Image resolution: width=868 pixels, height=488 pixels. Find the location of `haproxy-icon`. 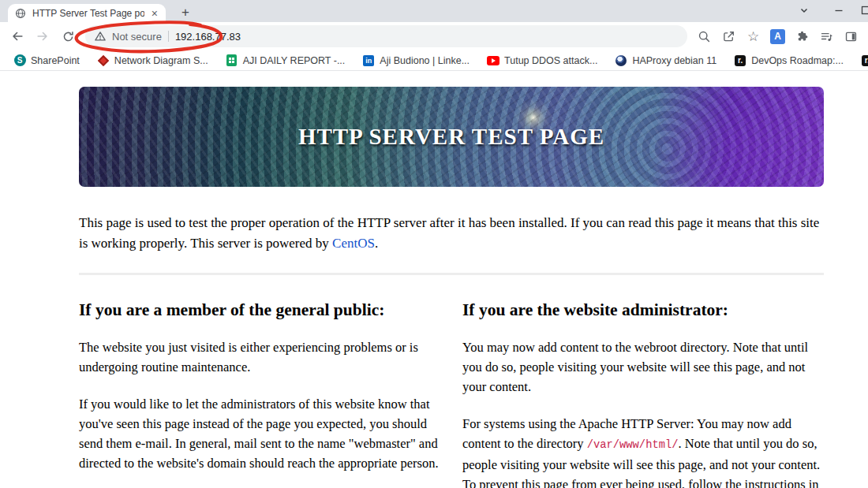

haproxy-icon is located at coordinates (621, 61).